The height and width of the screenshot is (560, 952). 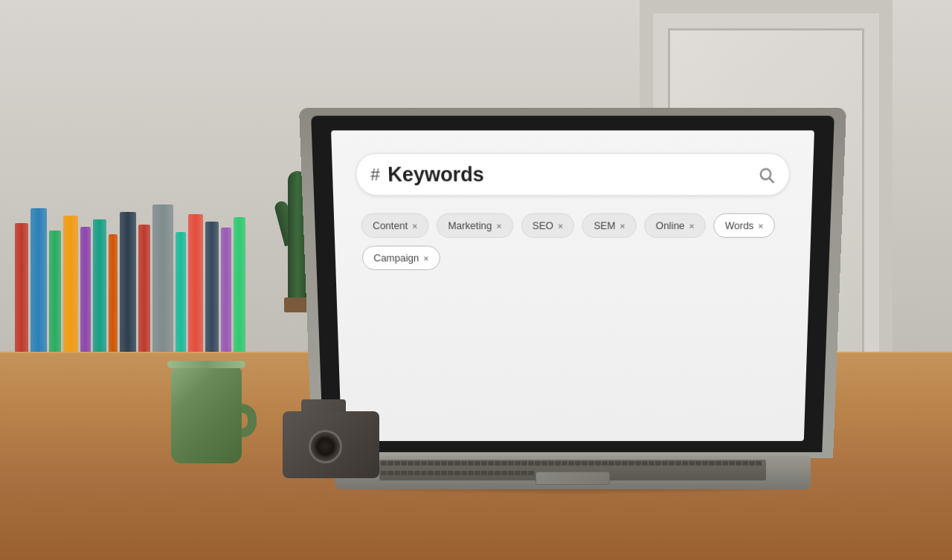 I want to click on hash-icon: #, so click(x=376, y=175).